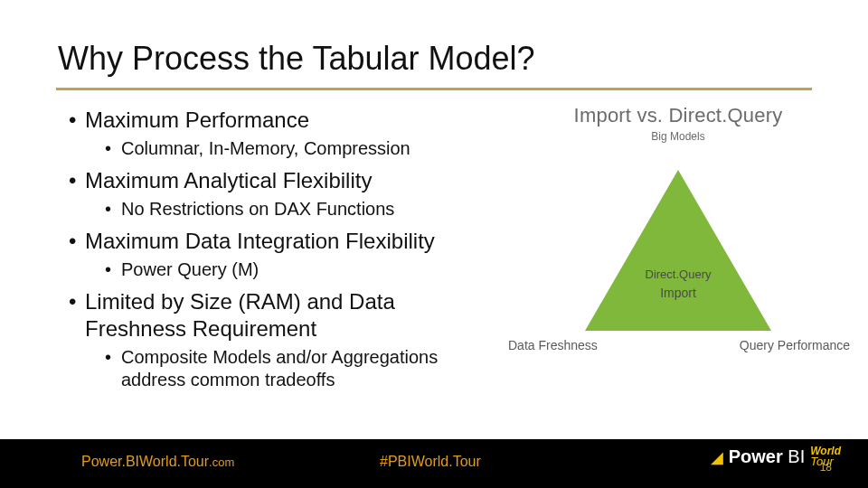 The width and height of the screenshot is (868, 488). I want to click on triangle-icon, so click(678, 251).